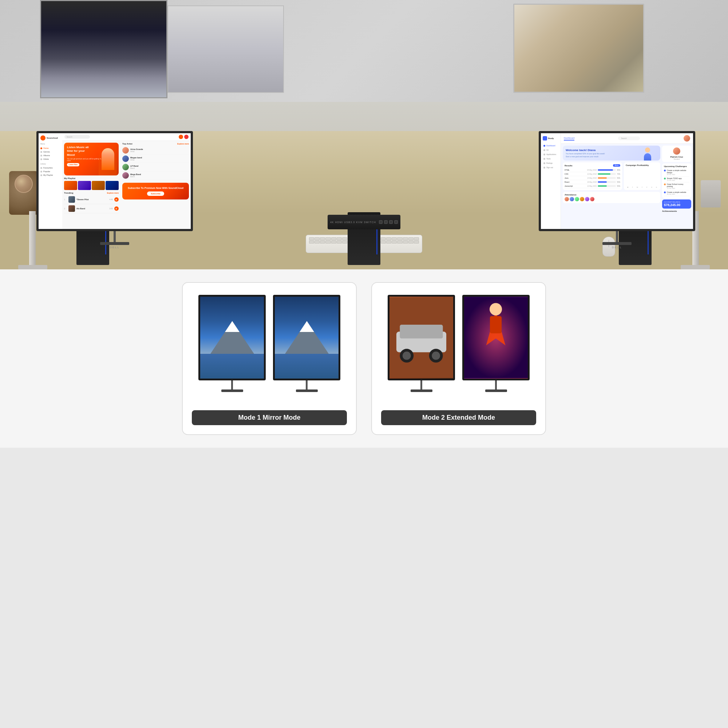  I want to click on study-profile-role: Student, so click(677, 159).